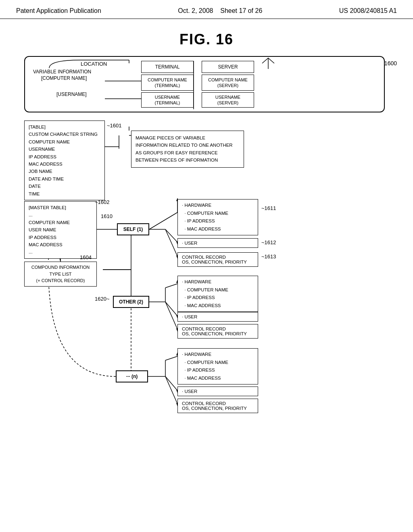  What do you see at coordinates (218, 294) in the screenshot?
I see `other-hw-box: · HARDWARE · COMPUTER NAME · IP ADDRESS …` at bounding box center [218, 294].